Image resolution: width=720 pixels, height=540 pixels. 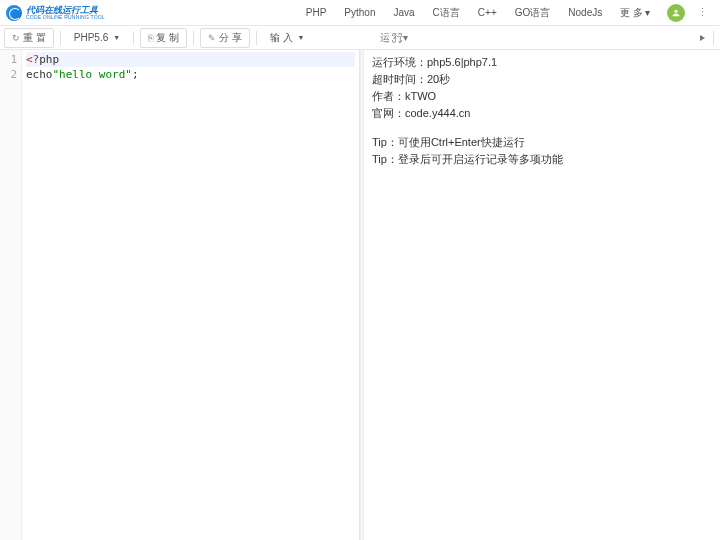 What do you see at coordinates (478, 13) in the screenshot?
I see `language-nav: PHP Python Java C语言 C++ GO语言 NodeJs 更 多▾` at bounding box center [478, 13].